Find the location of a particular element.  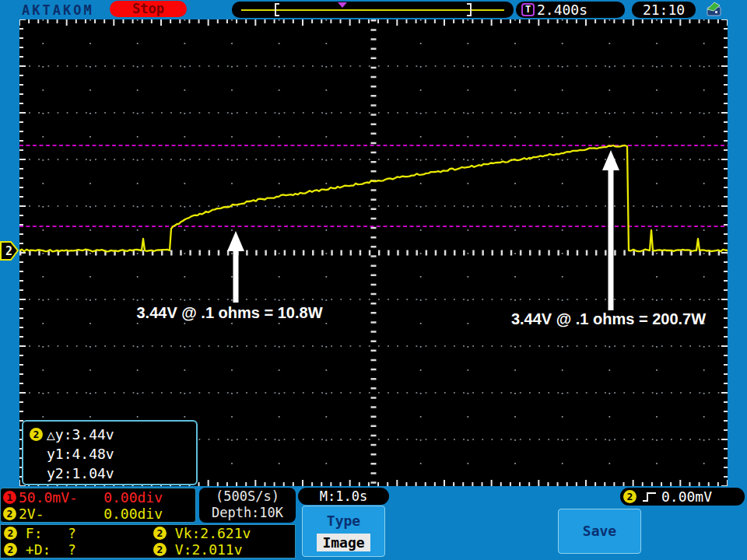

up-arrow-right-icon is located at coordinates (611, 230).